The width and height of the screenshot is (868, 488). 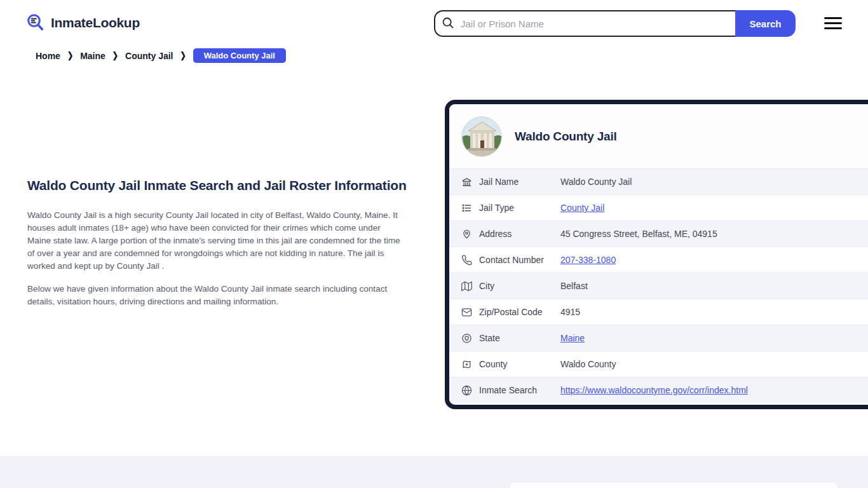 I want to click on article-paragraph-1: Waldo County Jail is a high security Cou…, so click(x=215, y=241).